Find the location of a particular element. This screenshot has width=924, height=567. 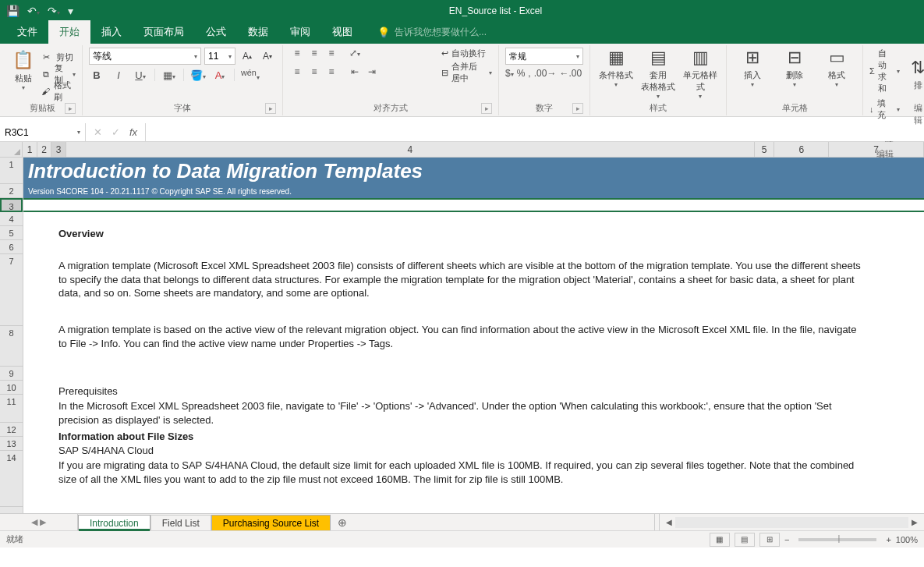

table-format-button: ▤套用 表格格式▾ is located at coordinates (658, 75).